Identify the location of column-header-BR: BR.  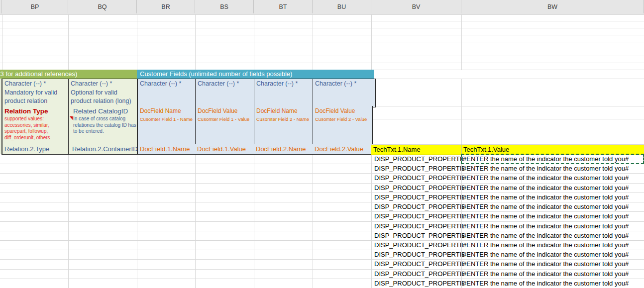
(166, 7).